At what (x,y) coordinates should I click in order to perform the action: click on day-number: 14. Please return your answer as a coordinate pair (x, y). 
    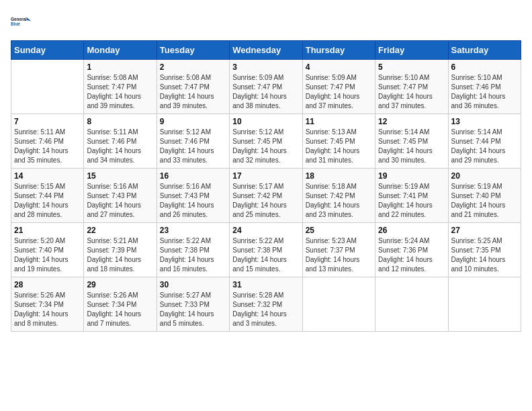
    Looking at the image, I should click on (47, 176).